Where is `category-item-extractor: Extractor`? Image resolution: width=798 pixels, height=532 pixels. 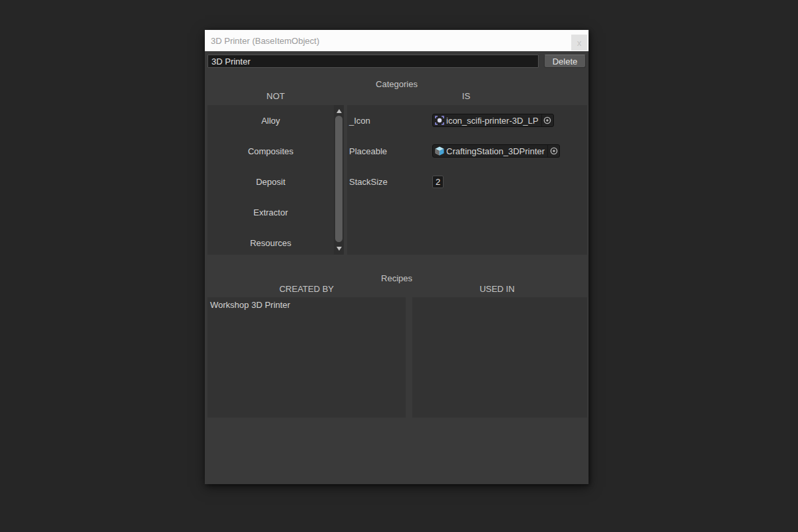
category-item-extractor: Extractor is located at coordinates (271, 212).